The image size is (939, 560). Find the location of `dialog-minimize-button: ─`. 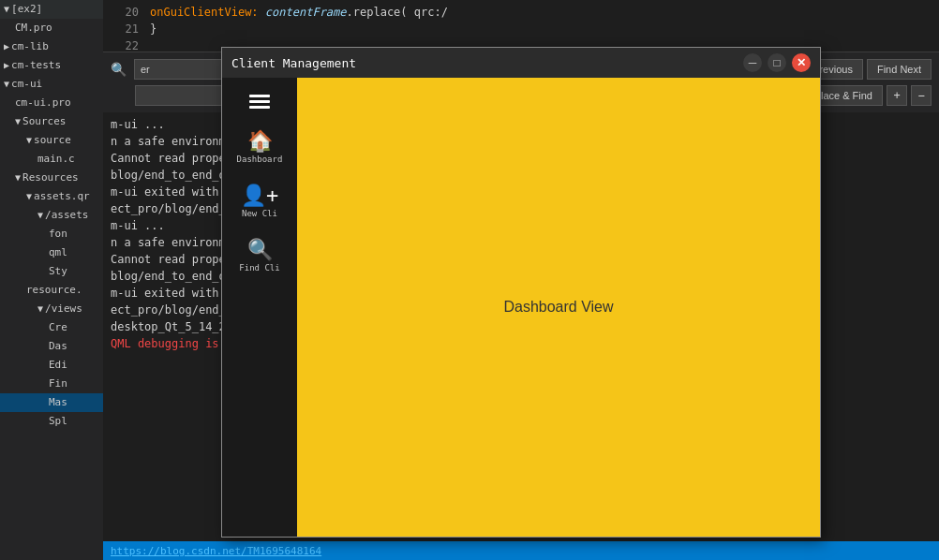

dialog-minimize-button: ─ is located at coordinates (753, 63).